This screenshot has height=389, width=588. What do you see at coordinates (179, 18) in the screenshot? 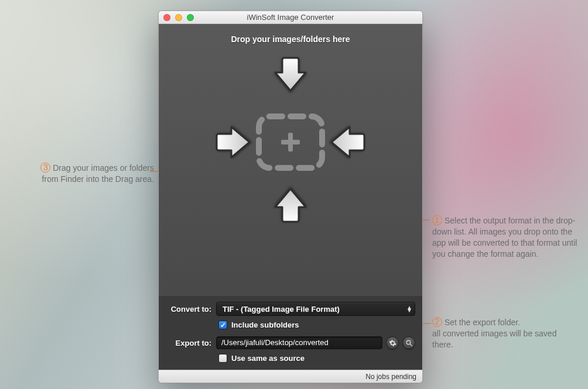
I see `window-minimize-button` at bounding box center [179, 18].